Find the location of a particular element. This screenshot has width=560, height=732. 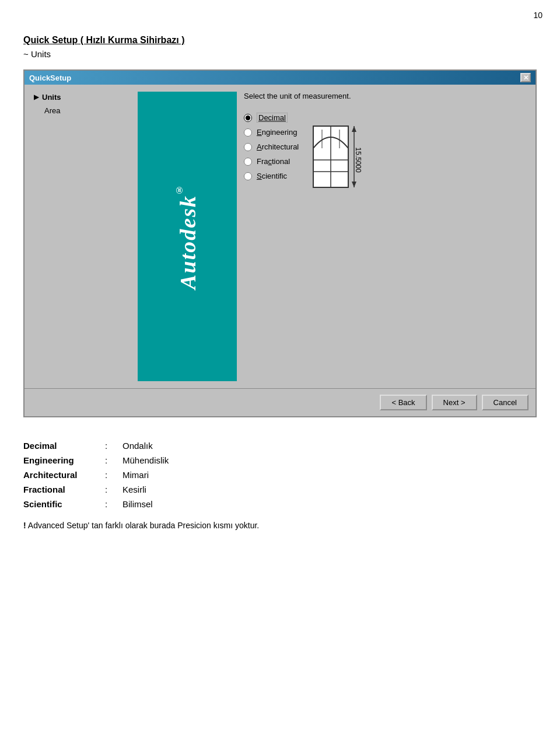

radio-engineering is located at coordinates (248, 133).